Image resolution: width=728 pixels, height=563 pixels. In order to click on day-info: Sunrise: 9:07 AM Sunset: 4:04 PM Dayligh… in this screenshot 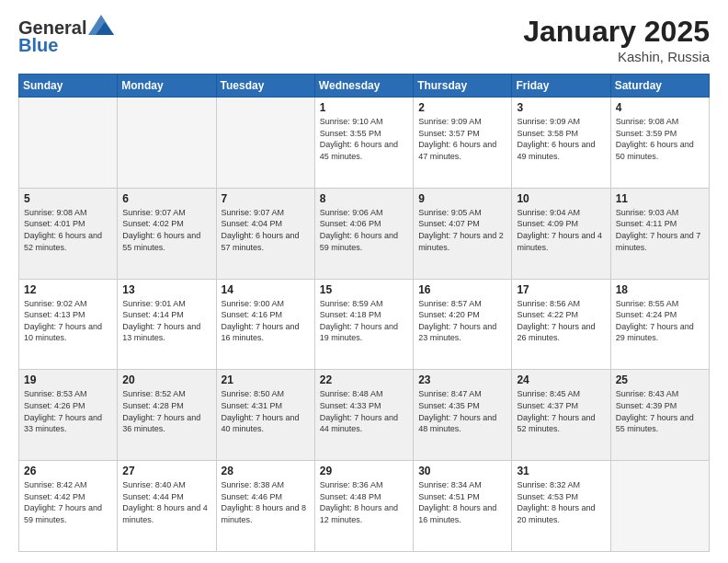, I will do `click(266, 230)`.